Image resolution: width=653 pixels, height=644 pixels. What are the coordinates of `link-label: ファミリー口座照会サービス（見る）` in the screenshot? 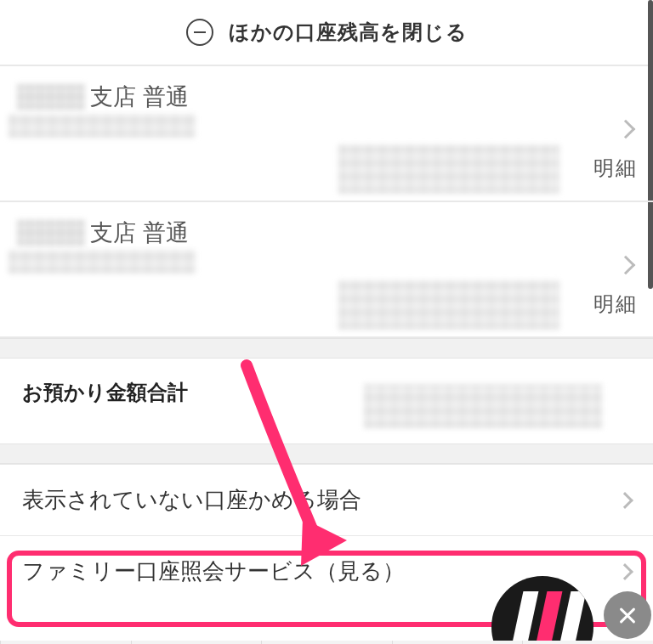 It's located at (213, 571).